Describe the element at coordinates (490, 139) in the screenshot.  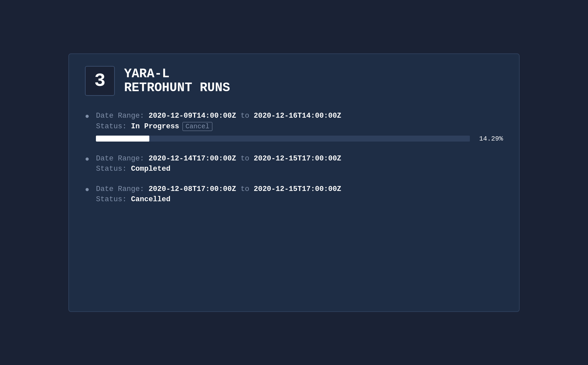
I see `progress-percent-1: 14.29%` at that location.